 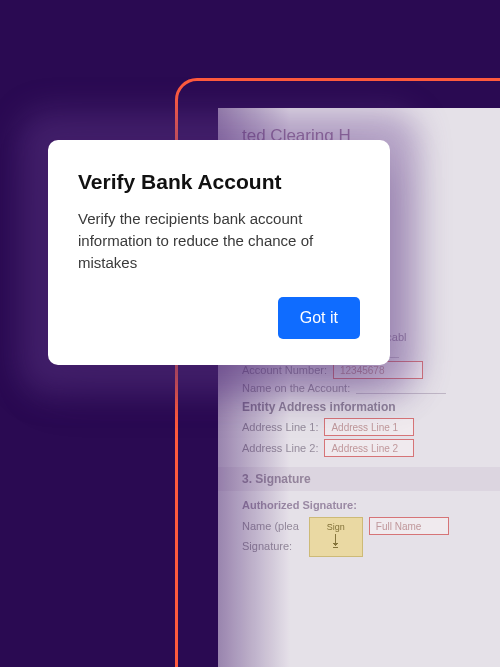 I want to click on download-arrow-icon: ⭳, so click(x=336, y=541).